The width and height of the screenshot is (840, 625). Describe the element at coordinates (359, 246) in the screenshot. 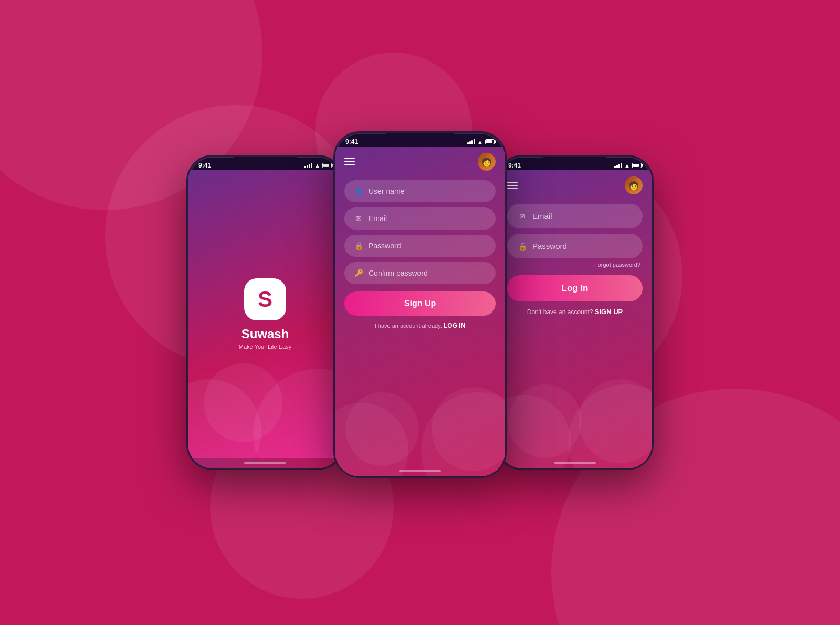

I see `password-icon-signup: 🔒` at that location.